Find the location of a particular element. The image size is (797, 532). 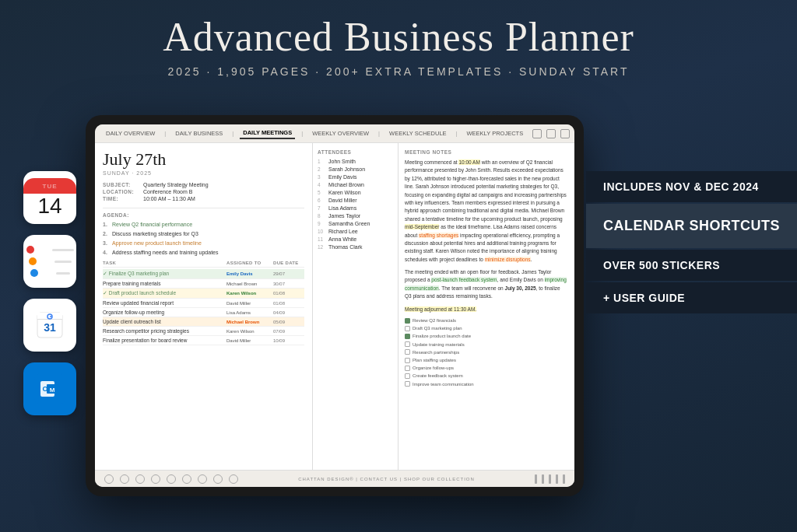

attendee-7: 7Lisa Adams is located at coordinates (355, 208).